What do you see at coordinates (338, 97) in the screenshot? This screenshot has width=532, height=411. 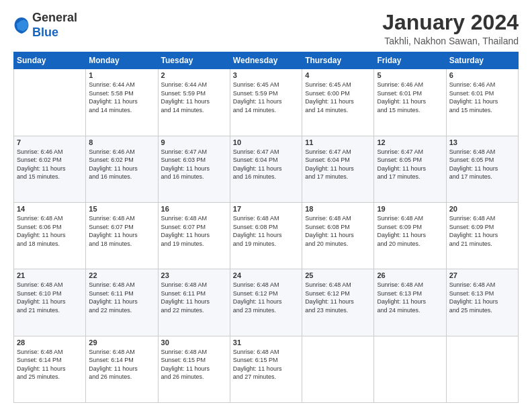 I see `day-info: Sunrise: 6:45 AM Sunset: 6:00 PM Dayligh…` at bounding box center [338, 97].